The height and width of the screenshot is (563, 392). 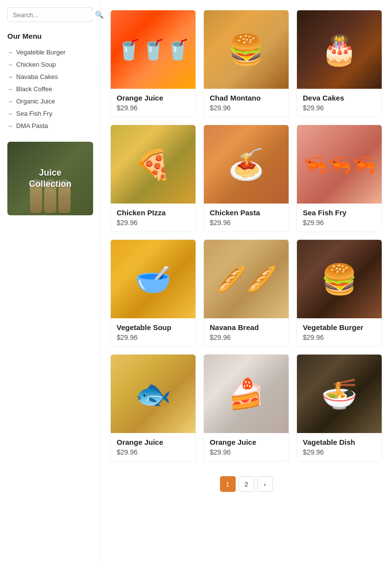 I want to click on product-name-vburger: Vegetable Burger, so click(x=339, y=328).